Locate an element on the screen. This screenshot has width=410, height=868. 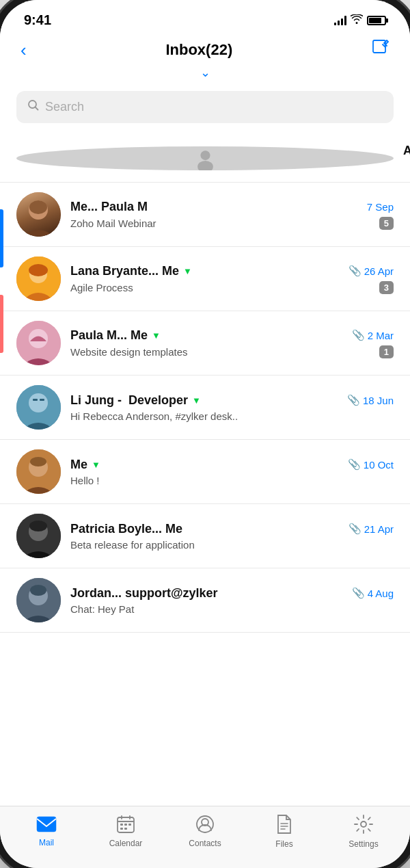
subject-lana: Agile Process is located at coordinates (102, 287).